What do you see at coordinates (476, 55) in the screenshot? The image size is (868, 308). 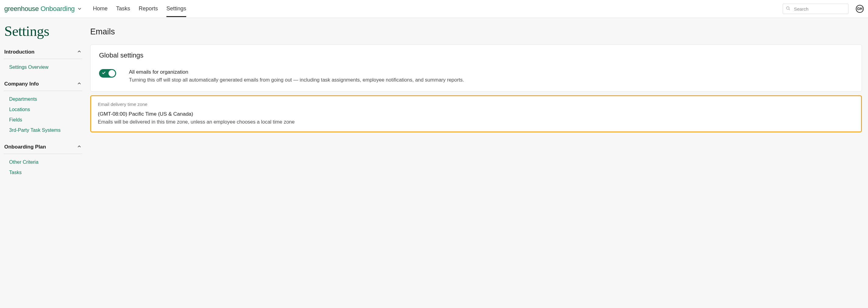 I see `card-title: Global settings` at bounding box center [476, 55].